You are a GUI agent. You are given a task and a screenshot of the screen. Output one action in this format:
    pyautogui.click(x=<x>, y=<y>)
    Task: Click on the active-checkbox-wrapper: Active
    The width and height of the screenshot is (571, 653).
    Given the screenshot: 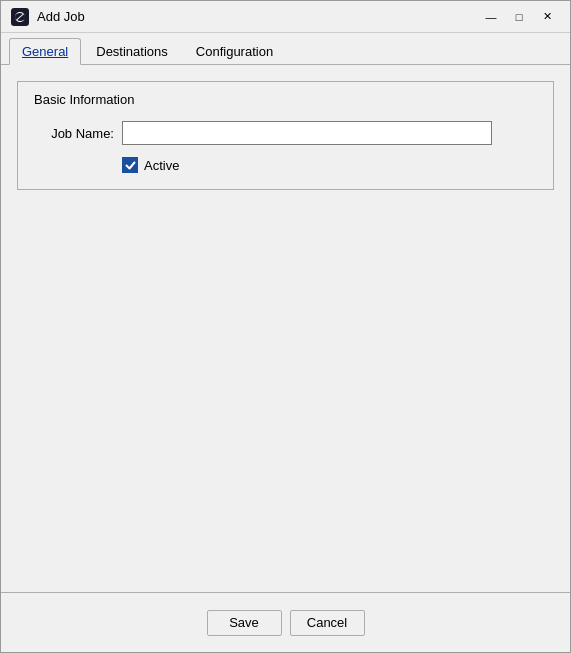 What is the action you would take?
    pyautogui.click(x=150, y=165)
    